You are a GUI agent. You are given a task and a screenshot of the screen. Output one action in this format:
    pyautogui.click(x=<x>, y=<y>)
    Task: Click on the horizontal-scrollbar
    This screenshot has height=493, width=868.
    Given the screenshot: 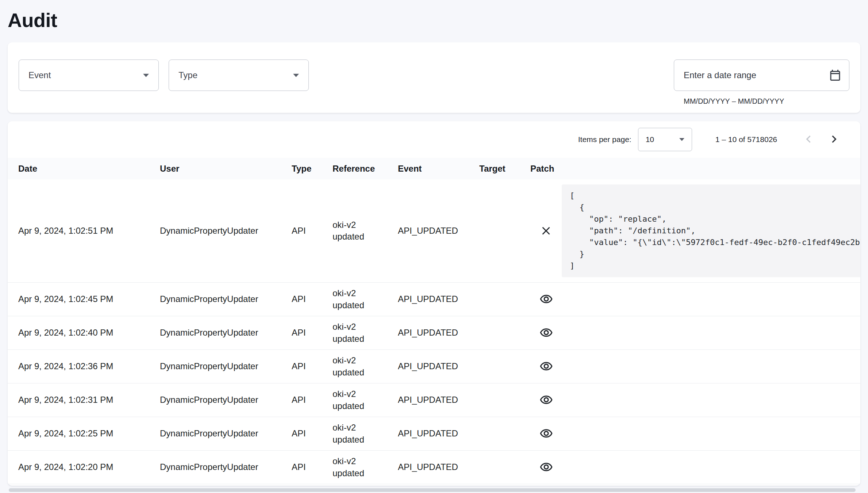 What is the action you would take?
    pyautogui.click(x=432, y=490)
    